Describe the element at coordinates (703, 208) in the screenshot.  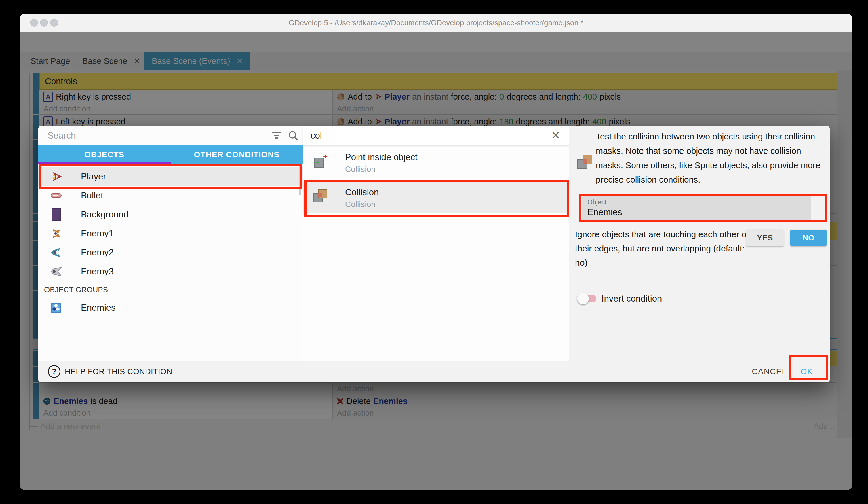
I see `annotation-box-object-field` at that location.